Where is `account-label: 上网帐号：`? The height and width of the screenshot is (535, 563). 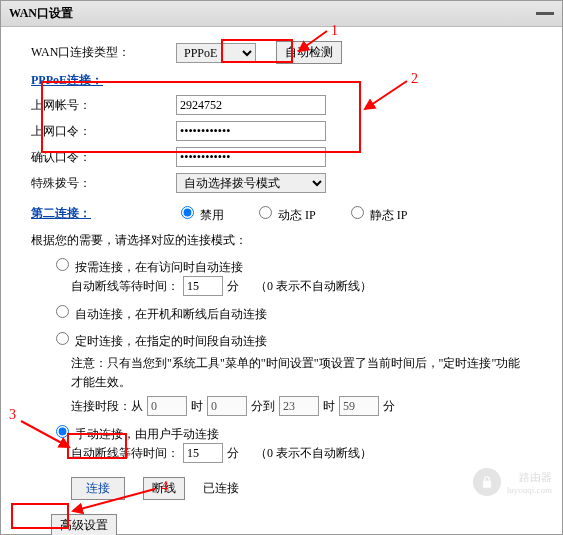
account-label: 上网帐号： is located at coordinates (104, 106).